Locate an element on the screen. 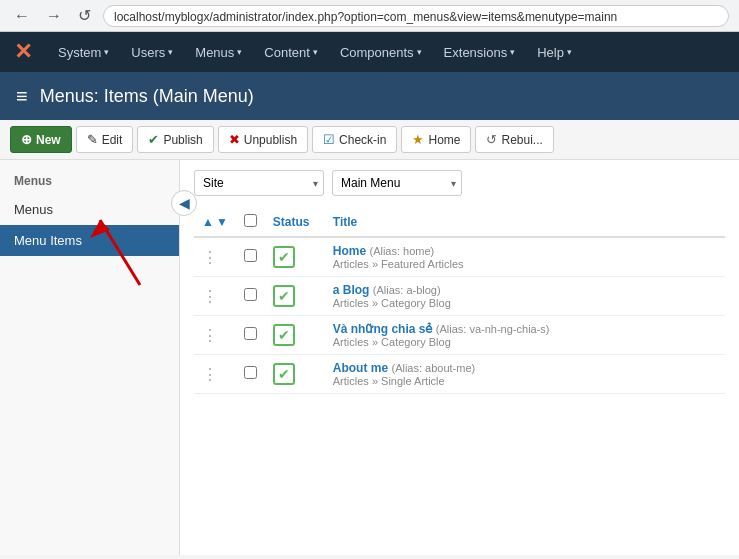  table-row: ⋮ ✔ a Blog (Alias: a-blog) Articles » Ca… is located at coordinates (460, 296).